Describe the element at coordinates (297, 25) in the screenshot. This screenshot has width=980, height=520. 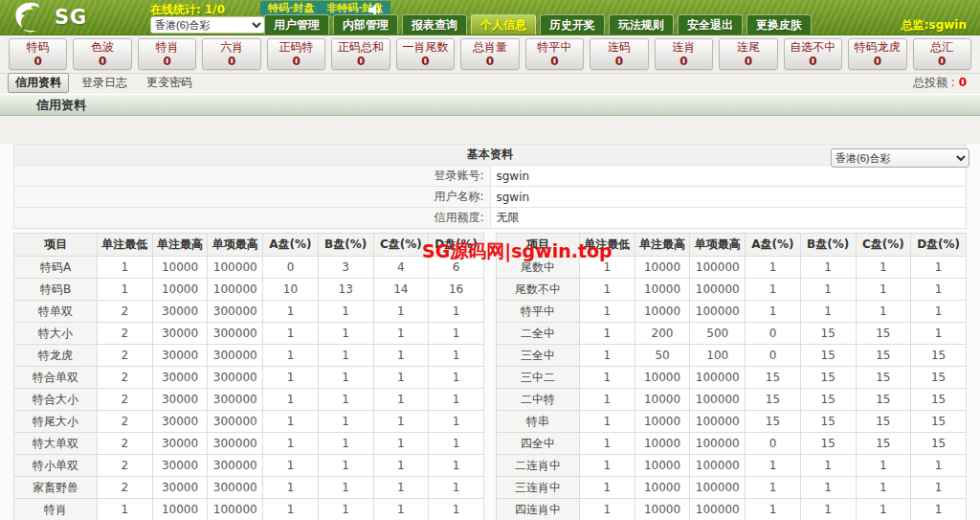
I see `nav-tab-users: 用户管理` at that location.